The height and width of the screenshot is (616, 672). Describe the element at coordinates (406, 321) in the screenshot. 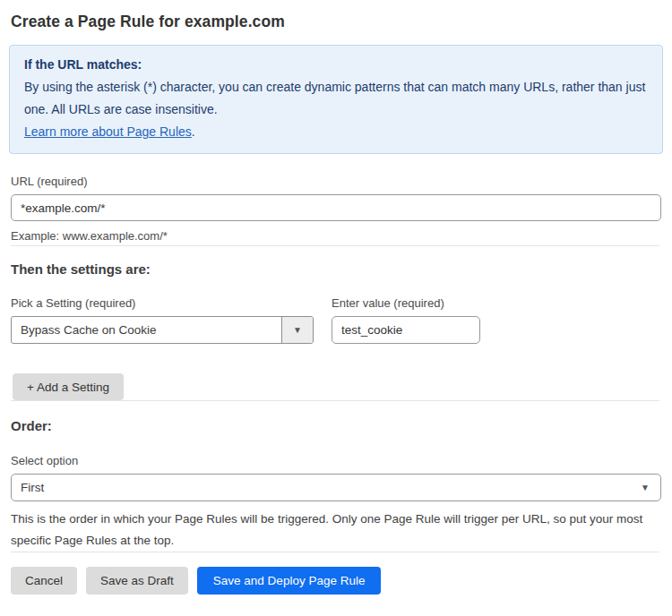

I see `enter-value-column: Enter value (required)` at that location.